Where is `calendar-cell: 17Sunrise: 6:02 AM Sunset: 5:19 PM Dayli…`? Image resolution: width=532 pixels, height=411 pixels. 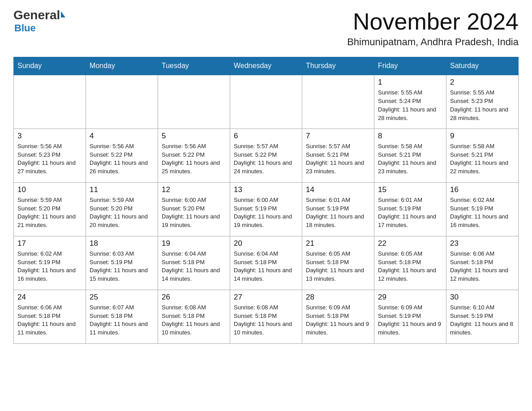 calendar-cell: 17Sunrise: 6:02 AM Sunset: 5:19 PM Dayli… is located at coordinates (50, 263).